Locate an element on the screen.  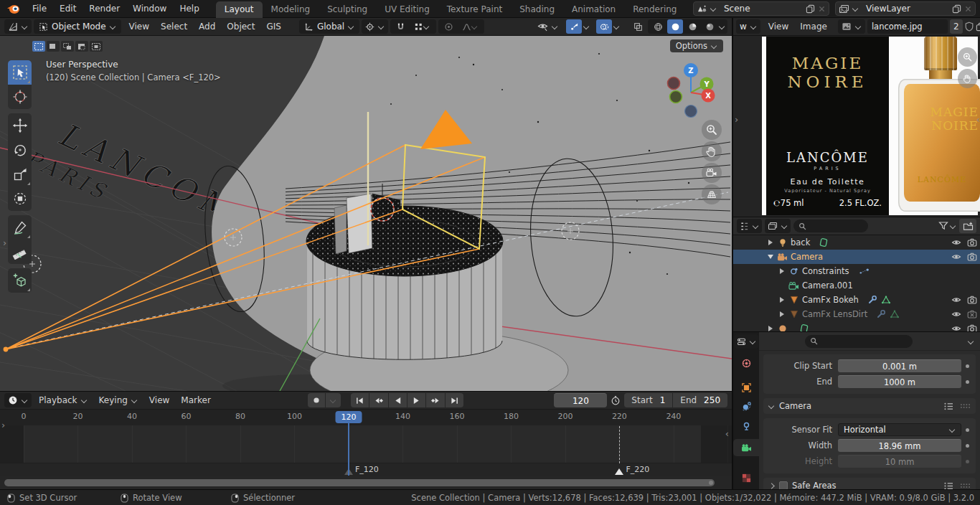
workspace-tab-modeling: Modeling is located at coordinates (291, 10).